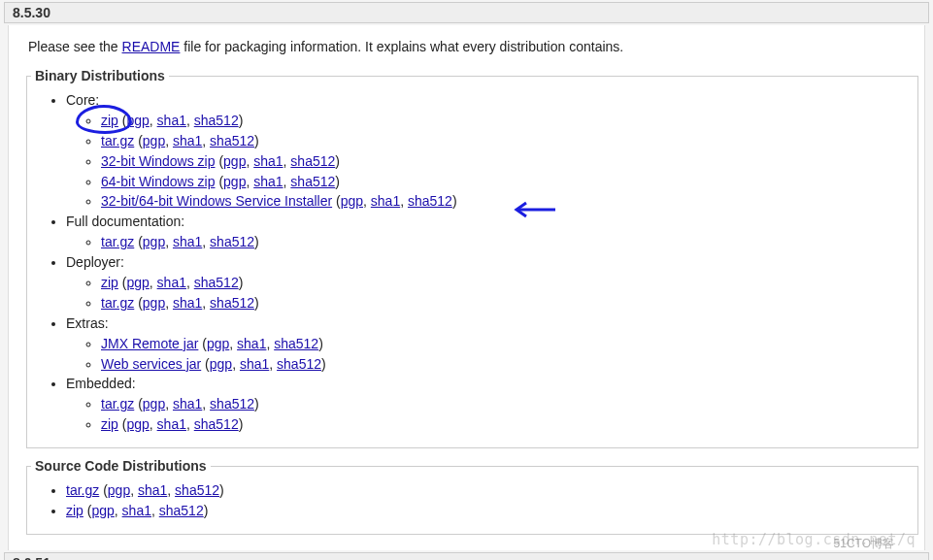 This screenshot has height=560, width=933. I want to click on intro-suffix: file for packaging information. It expla…, so click(402, 47).